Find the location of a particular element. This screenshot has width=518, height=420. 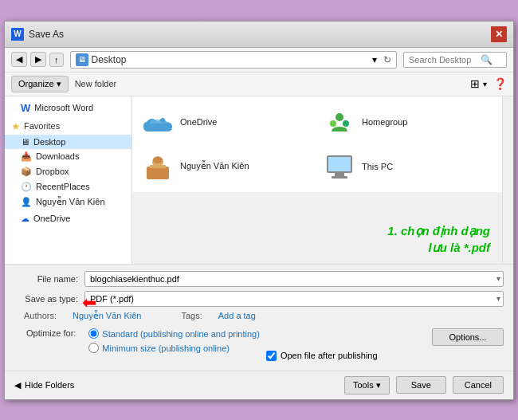

list-item: This PC is located at coordinates (408, 167).